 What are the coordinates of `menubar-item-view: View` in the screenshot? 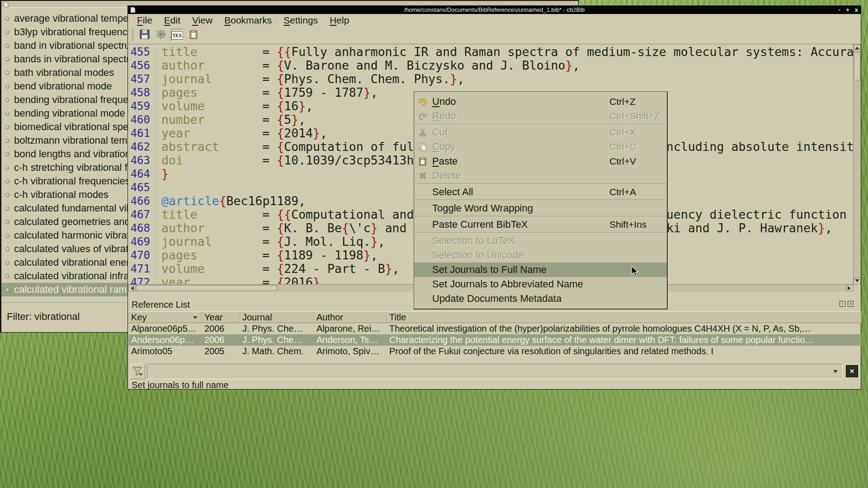 It's located at (203, 20).